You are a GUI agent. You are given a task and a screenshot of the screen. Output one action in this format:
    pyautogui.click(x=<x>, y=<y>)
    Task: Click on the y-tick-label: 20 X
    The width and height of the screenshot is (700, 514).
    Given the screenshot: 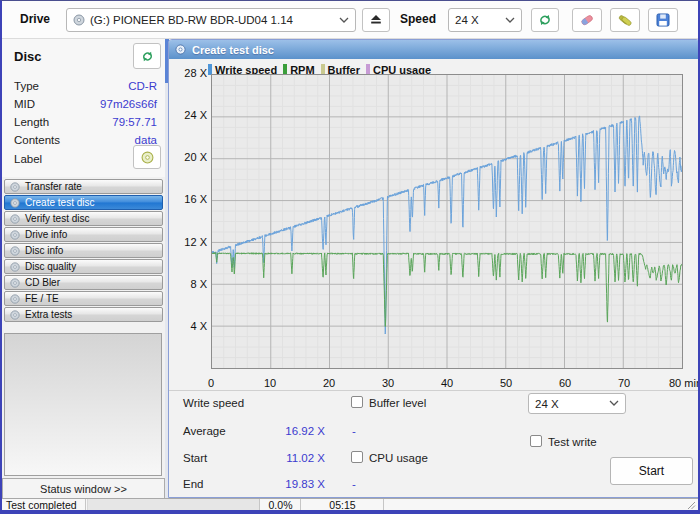 What is the action you would take?
    pyautogui.click(x=189, y=158)
    